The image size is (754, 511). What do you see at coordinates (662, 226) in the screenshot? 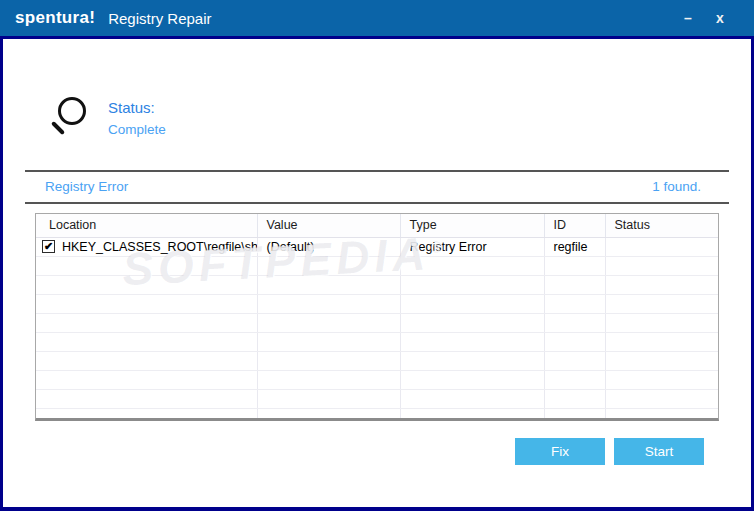
I see `column-header-status: Status` at bounding box center [662, 226].